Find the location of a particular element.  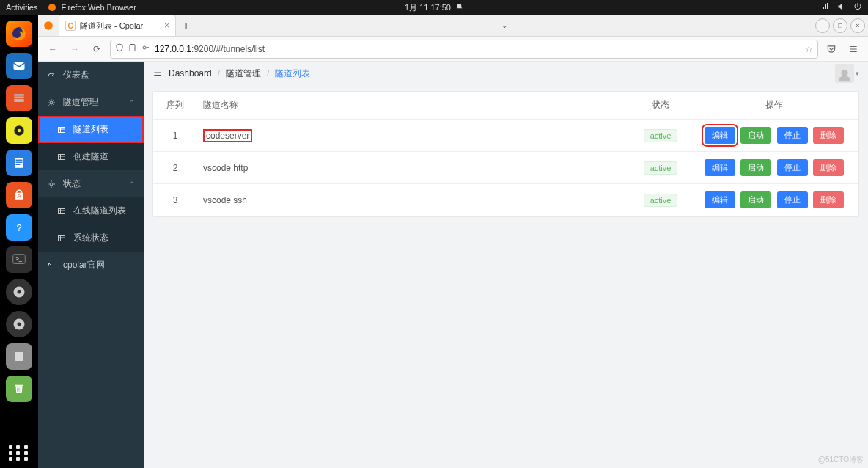

dock-help: ? is located at coordinates (19, 227).